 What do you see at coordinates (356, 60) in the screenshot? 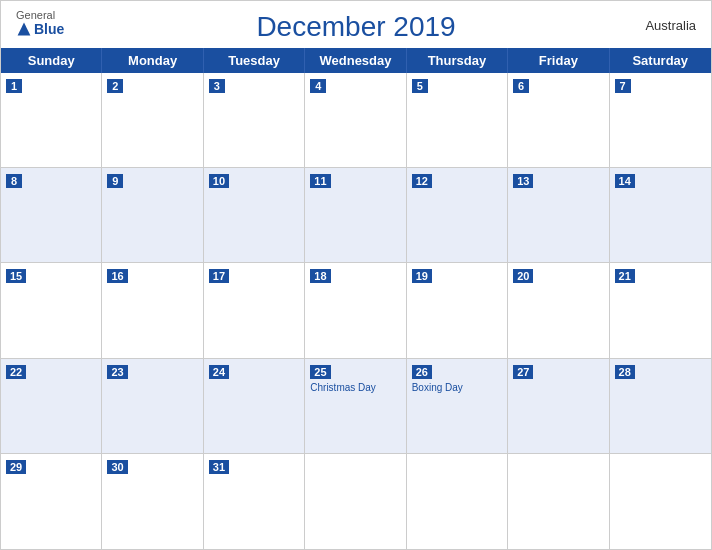
I see `days-of-week-header: Sunday Monday Tuesday Wednesday Thursday…` at bounding box center [356, 60].